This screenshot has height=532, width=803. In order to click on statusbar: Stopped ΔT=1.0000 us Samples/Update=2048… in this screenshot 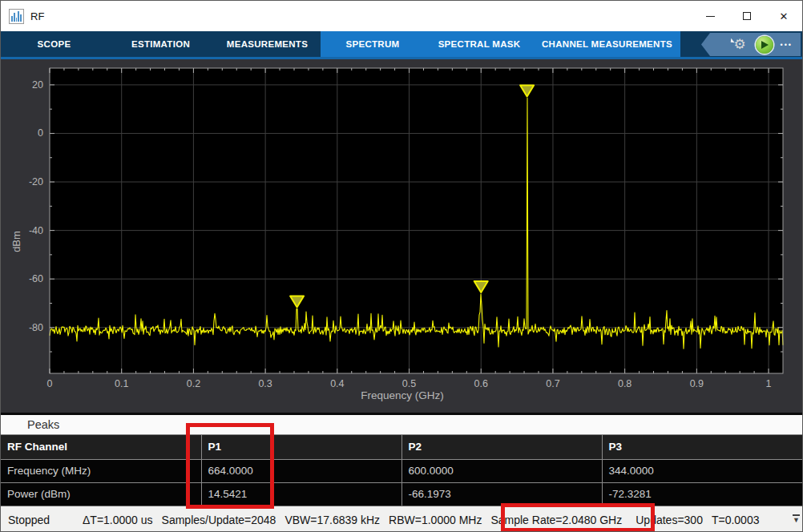, I will do `click(402, 519)`.